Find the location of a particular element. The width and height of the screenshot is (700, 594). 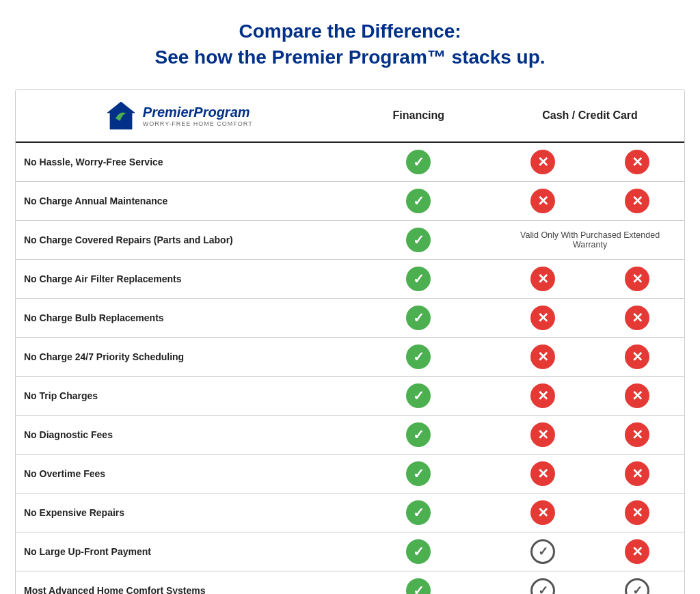

feature-label: Most Advanced Home Comfort Systems is located at coordinates (178, 583).